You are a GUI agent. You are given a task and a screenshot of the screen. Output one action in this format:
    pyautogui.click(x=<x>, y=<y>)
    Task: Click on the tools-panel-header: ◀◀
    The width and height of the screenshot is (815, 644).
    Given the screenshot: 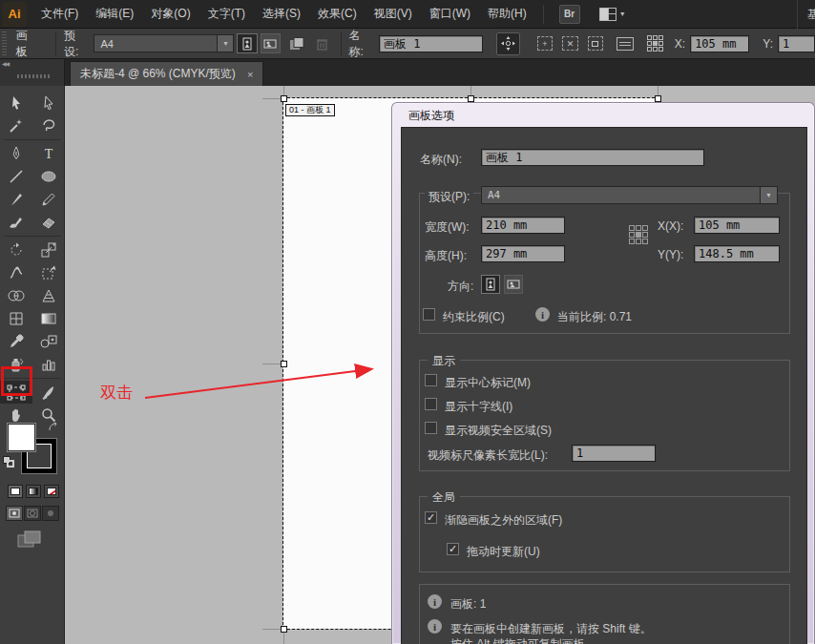 What is the action you would take?
    pyautogui.click(x=32, y=73)
    